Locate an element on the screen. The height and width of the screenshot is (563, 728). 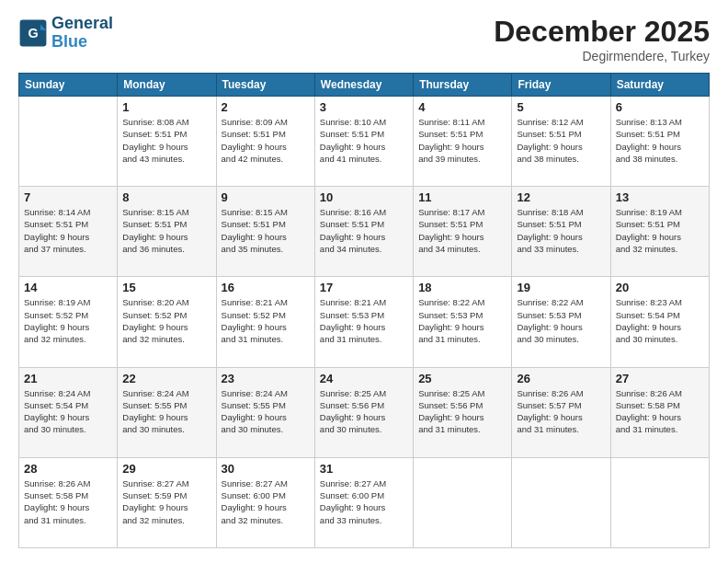
day-info: Sunrise: 8:08 AMSunset: 5:51 PMDaylight:… is located at coordinates (166, 140).